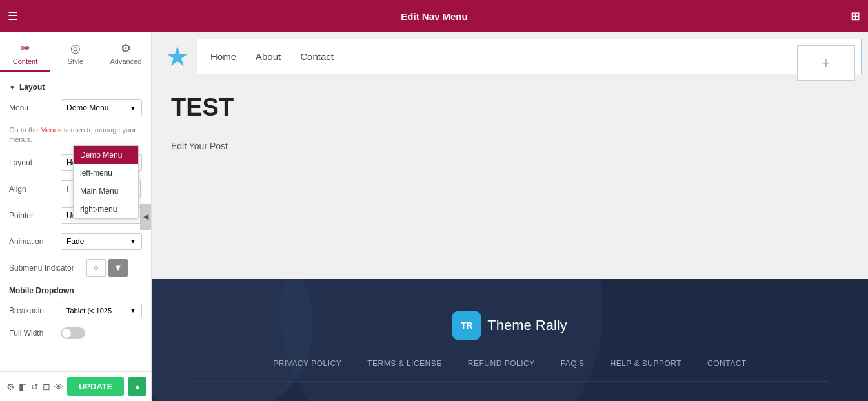 This screenshot has height=401, width=868. I want to click on edit-post-link: Edit Your Post, so click(513, 146).